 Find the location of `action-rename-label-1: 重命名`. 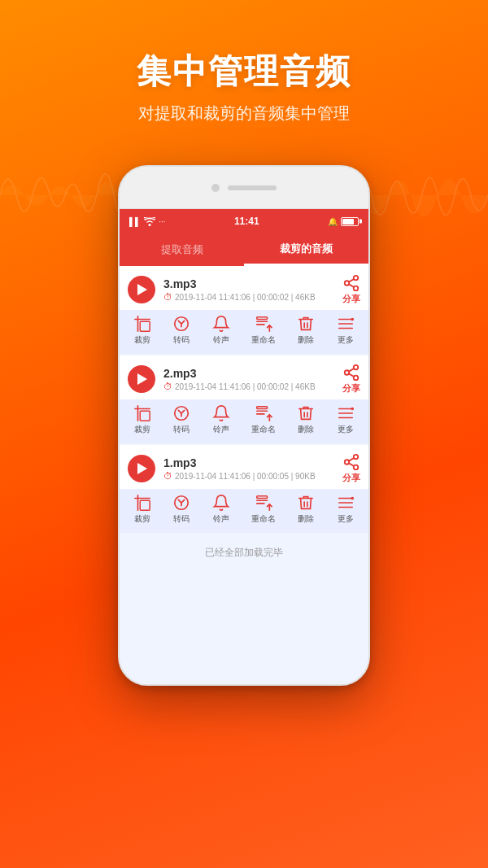

action-rename-label-1: 重命名 is located at coordinates (264, 340).